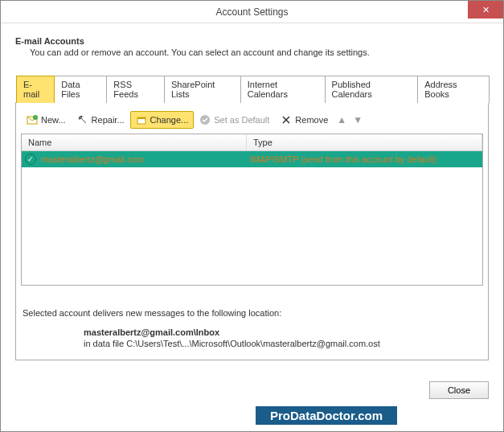 The width and height of the screenshot is (504, 432). I want to click on tab-strip: E-mail Data Files RSS Feeds SharePoint L…, so click(252, 88).